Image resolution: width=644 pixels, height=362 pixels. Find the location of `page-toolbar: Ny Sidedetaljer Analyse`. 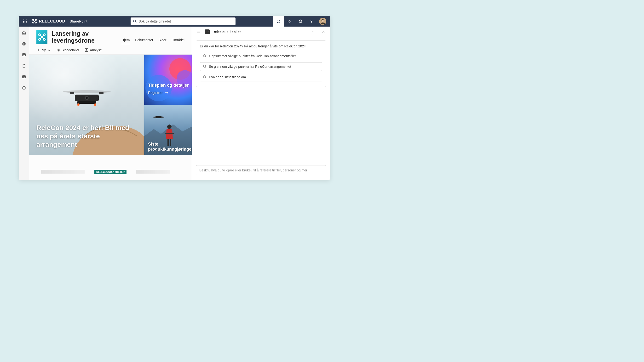

page-toolbar: Ny Sidedetaljer Analyse is located at coordinates (110, 50).